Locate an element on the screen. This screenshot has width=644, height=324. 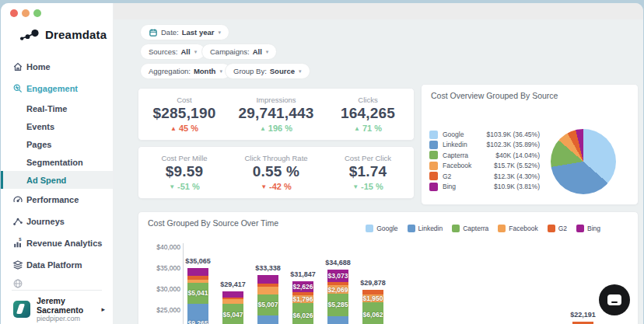
y-axis-tick-label: $30,000 is located at coordinates (164, 289).